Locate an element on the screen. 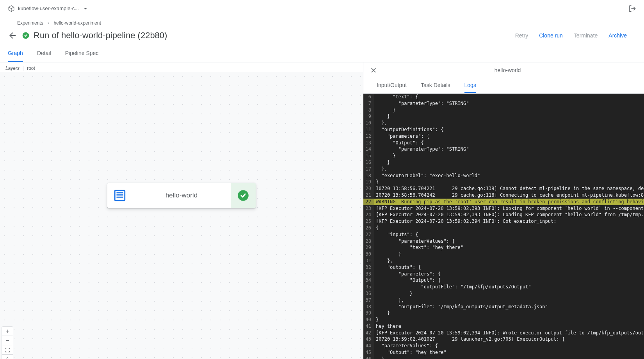 The image size is (644, 359). tab-logs: Logs is located at coordinates (470, 86).